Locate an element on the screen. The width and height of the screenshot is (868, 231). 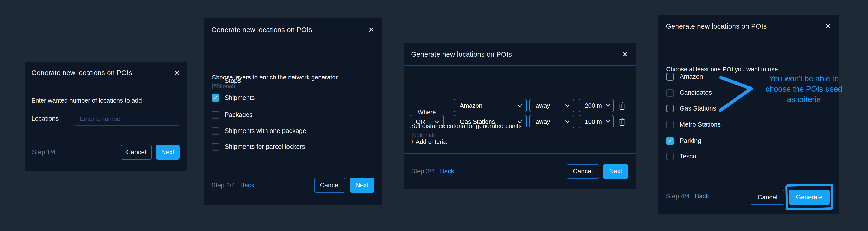
poi-select-value: Amazon is located at coordinates (486, 106).